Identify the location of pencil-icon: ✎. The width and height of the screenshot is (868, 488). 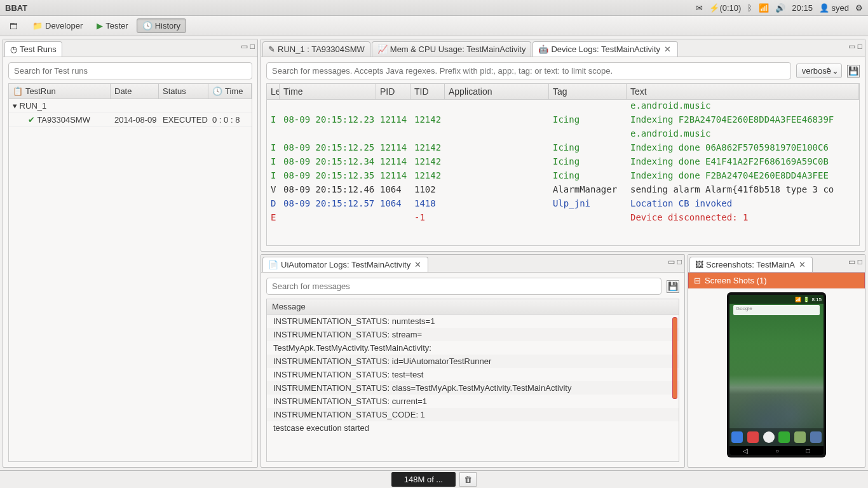
(272, 50).